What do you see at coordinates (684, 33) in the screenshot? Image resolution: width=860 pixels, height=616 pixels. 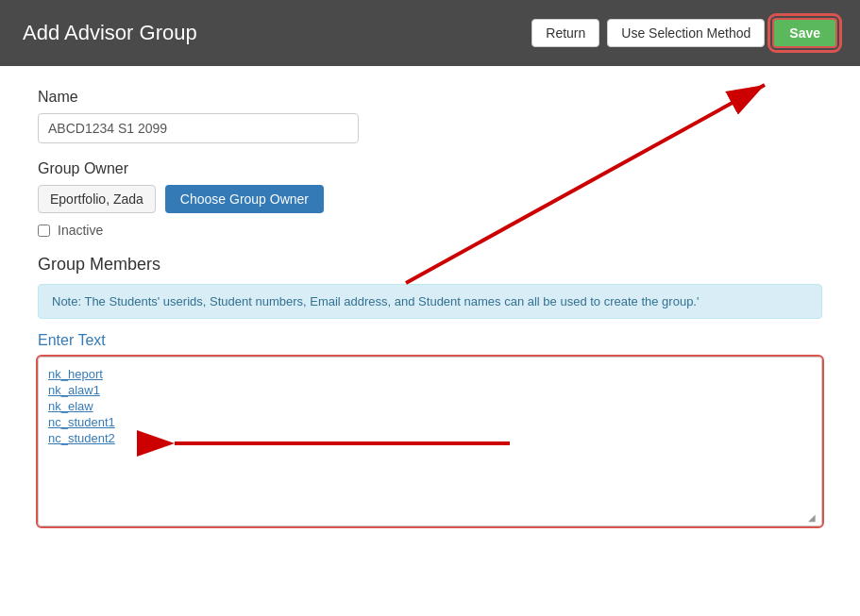 I see `header-buttons: Return Use Selection Method Save` at bounding box center [684, 33].